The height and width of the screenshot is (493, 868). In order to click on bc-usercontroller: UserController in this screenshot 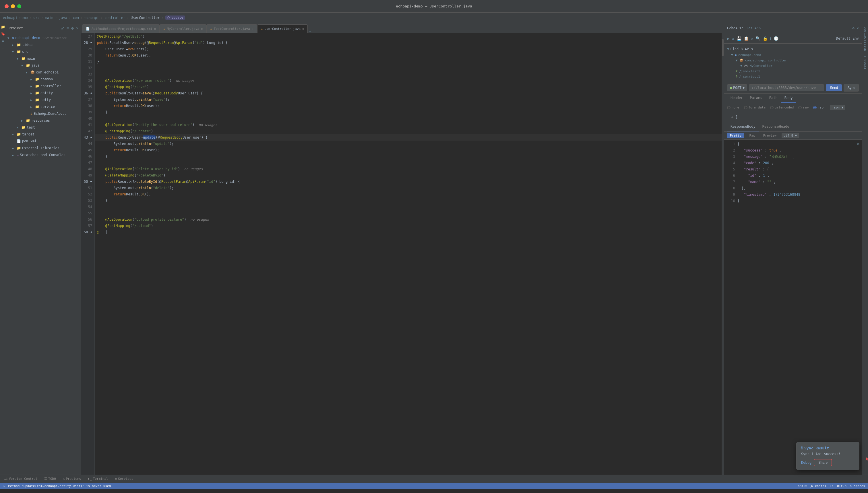, I will do `click(145, 18)`.